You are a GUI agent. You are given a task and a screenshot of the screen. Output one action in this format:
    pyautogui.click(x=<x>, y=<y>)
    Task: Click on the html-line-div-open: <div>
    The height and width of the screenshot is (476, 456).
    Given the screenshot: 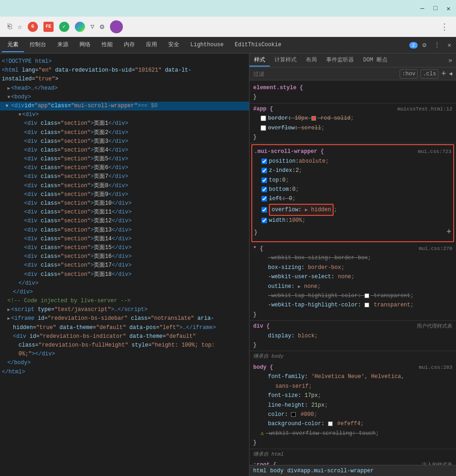 What is the action you would take?
    pyautogui.click(x=125, y=115)
    